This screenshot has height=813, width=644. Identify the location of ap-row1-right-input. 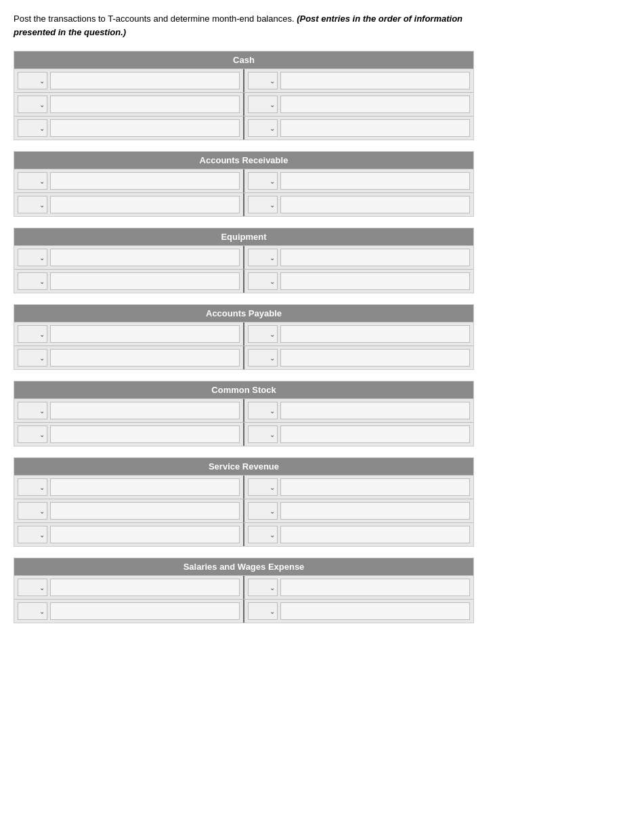
(375, 334).